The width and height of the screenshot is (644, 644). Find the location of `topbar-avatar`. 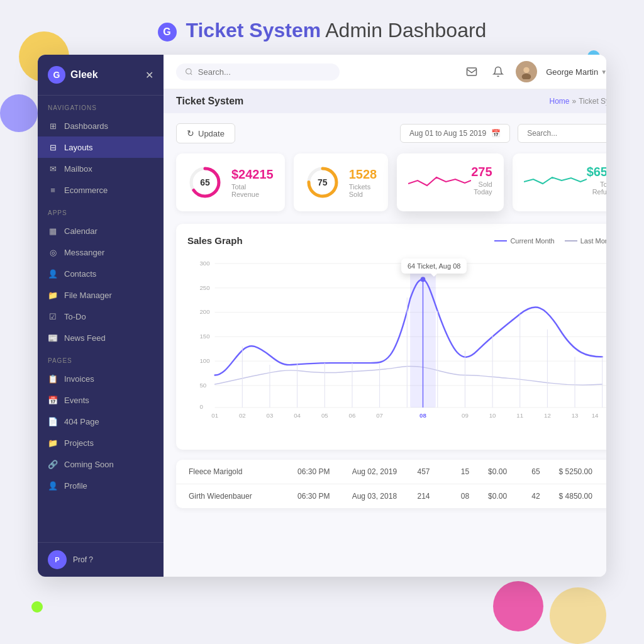

topbar-avatar is located at coordinates (526, 72).